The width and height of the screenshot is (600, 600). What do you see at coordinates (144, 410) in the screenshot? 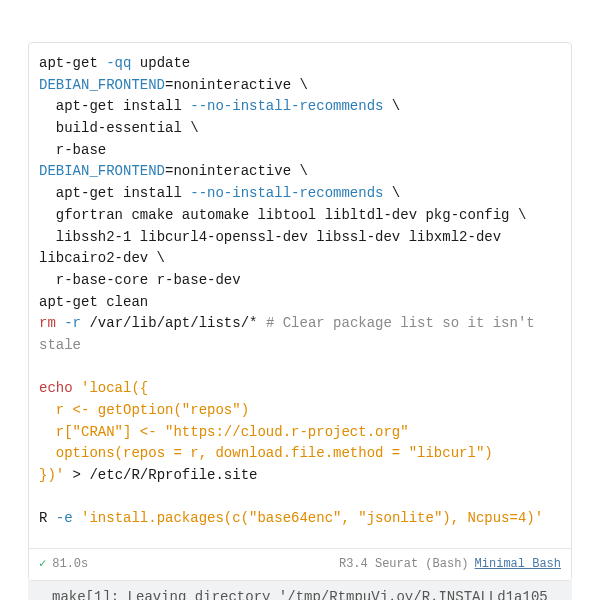
I see `code-token: r <- getOption("repos")` at bounding box center [144, 410].